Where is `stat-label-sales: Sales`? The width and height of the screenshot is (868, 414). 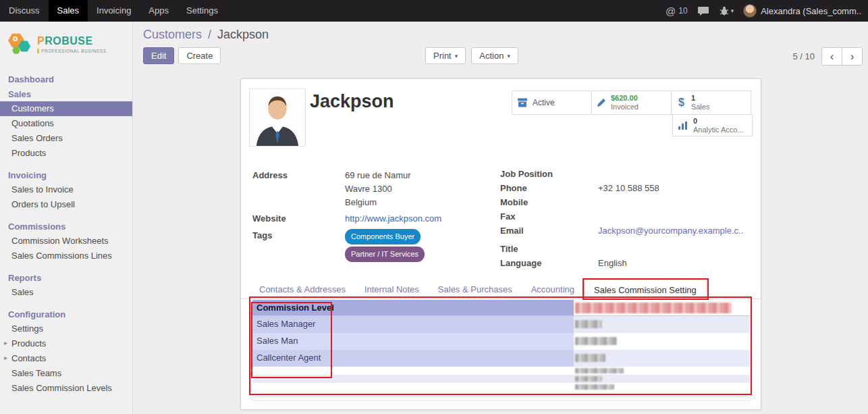
stat-label-sales: Sales is located at coordinates (701, 107).